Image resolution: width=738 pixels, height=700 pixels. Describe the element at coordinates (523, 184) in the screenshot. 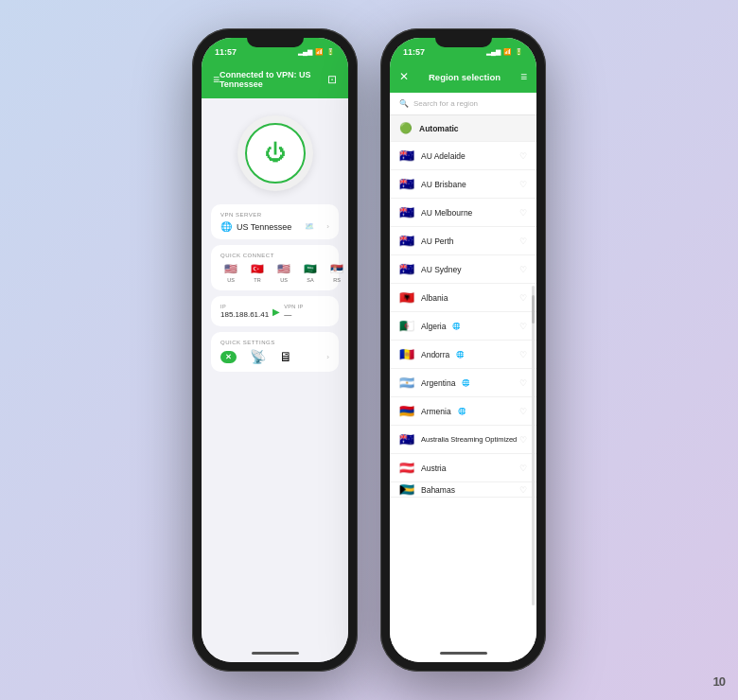

I see `heart-icon-au-brisbane: ♡` at that location.